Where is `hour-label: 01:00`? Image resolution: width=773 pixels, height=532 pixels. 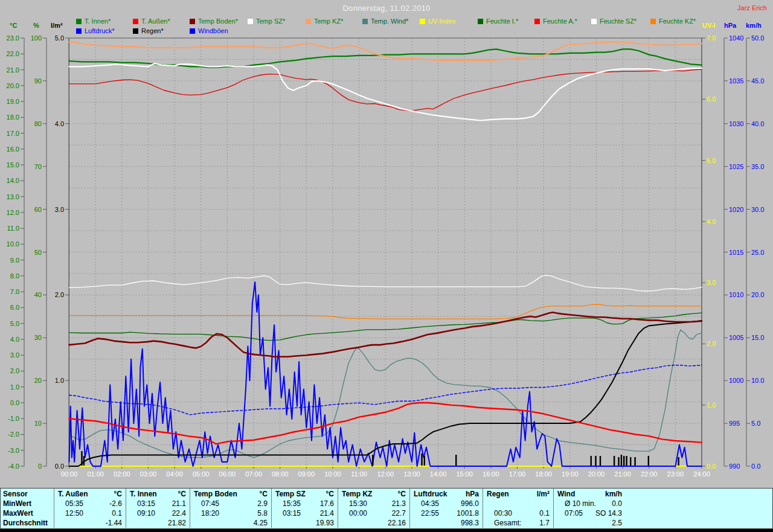
hour-label: 01:00 is located at coordinates (95, 474).